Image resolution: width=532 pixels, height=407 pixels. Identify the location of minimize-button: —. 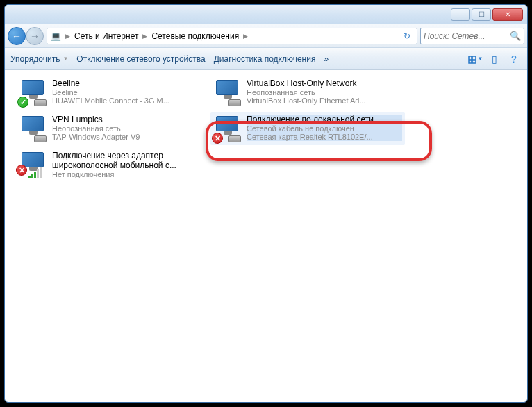
(460, 15).